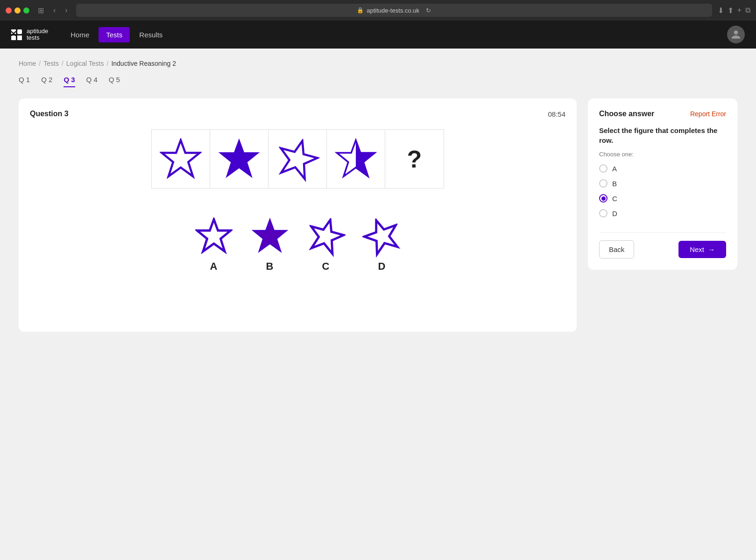  What do you see at coordinates (663, 198) in the screenshot?
I see `radio-option-c: C` at bounding box center [663, 198].